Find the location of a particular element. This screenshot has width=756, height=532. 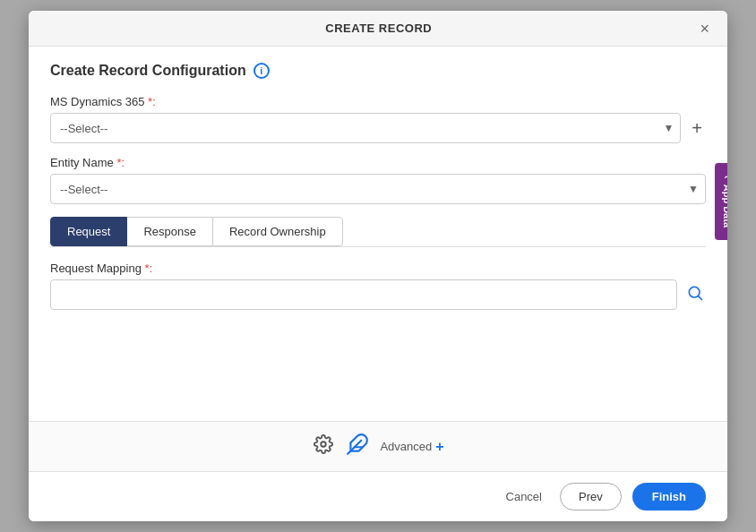

entity-name-label: Entity Name *: is located at coordinates (378, 163).